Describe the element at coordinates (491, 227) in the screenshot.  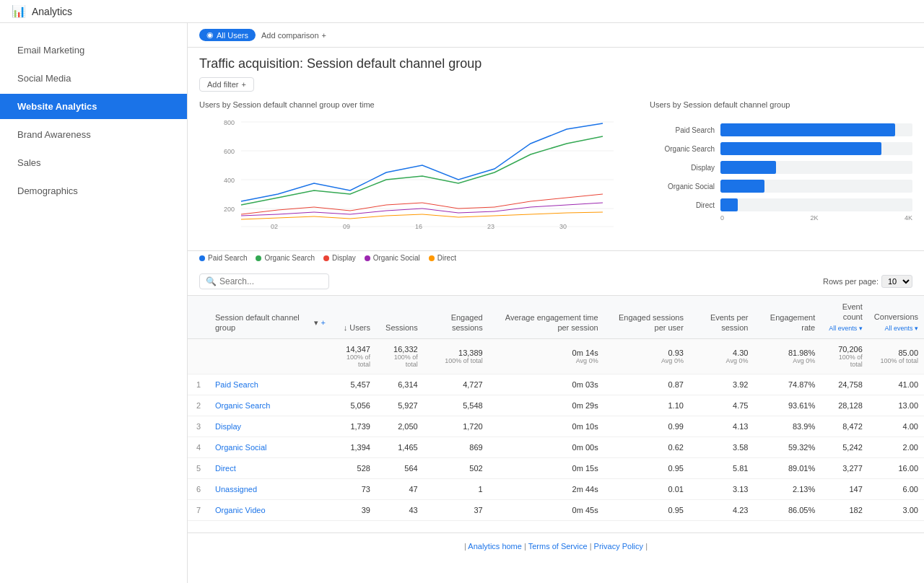
I see `svg-text: 23` at that location.